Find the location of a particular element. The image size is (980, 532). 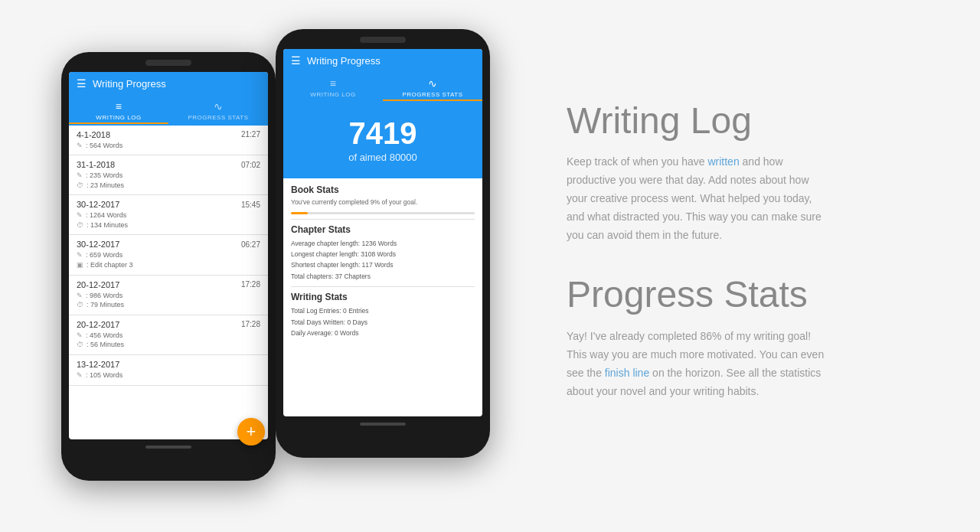

tab-progress-stats-2: ∿ PROGRESS STATS is located at coordinates (433, 87).